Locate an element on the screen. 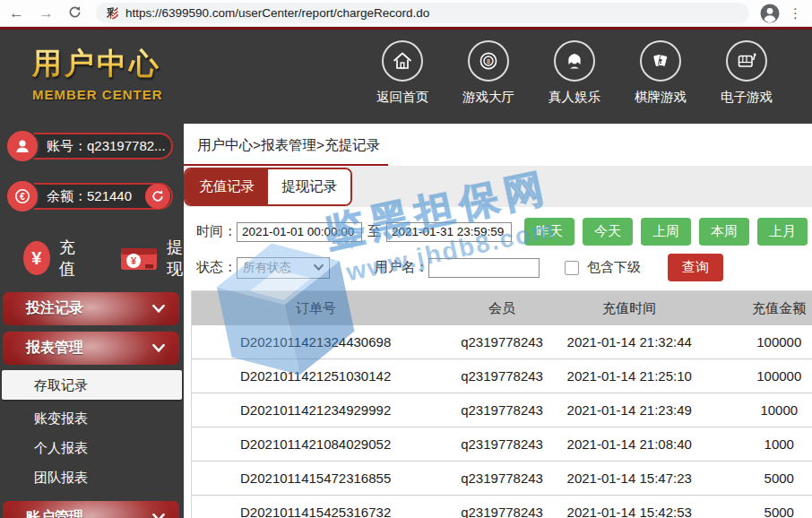 This screenshot has height=518, width=812. status-select-value: 所有状态 is located at coordinates (267, 268).